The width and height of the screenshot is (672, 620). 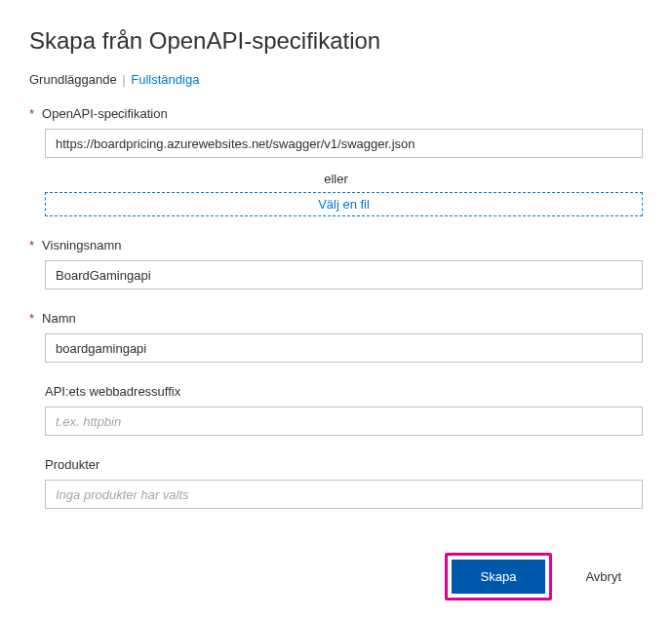 I want to click on create-button: Skapa, so click(x=499, y=577).